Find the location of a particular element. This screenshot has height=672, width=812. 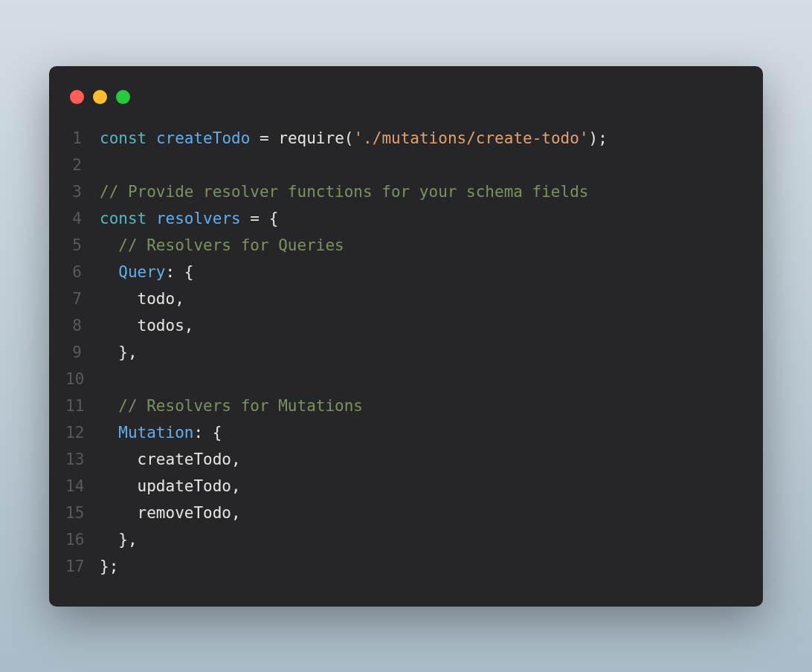

line-number: 12 is located at coordinates (83, 433).